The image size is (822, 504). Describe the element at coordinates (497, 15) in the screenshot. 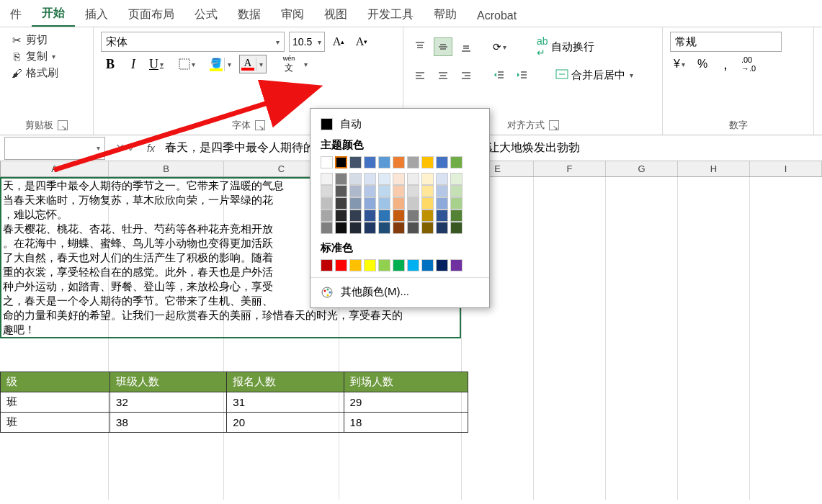

I see `tab-acrobat: Acrobat` at that location.